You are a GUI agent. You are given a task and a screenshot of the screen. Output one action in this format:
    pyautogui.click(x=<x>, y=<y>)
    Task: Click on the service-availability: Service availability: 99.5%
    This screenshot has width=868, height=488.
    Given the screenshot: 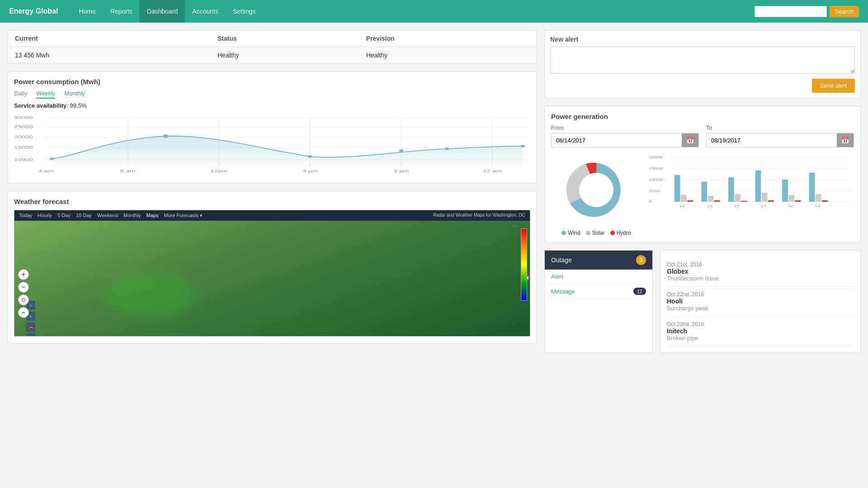 What is the action you would take?
    pyautogui.click(x=272, y=106)
    